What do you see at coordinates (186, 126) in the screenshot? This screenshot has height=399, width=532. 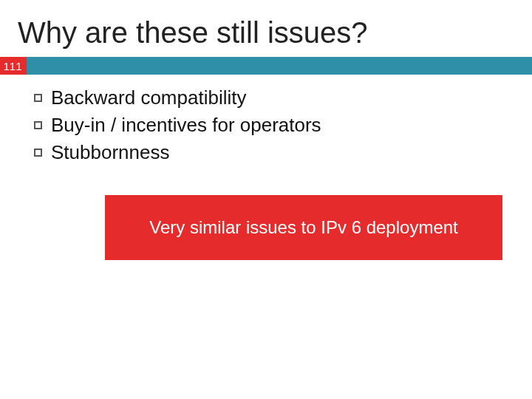 I see `bullet-text: Buy-in / incentives for operators` at bounding box center [186, 126].